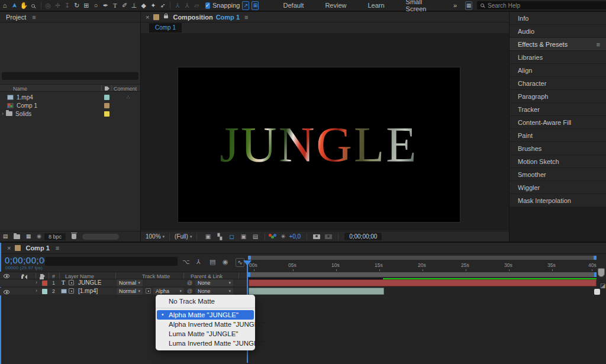  I want to click on panel-wiggler: Wiggler, so click(557, 187).